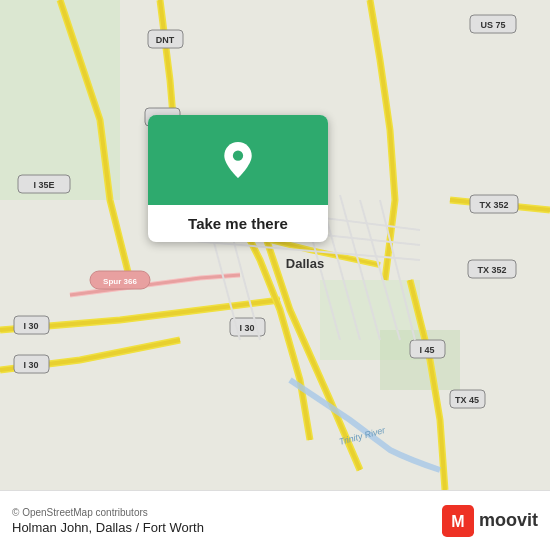 Image resolution: width=550 pixels, height=550 pixels. I want to click on svg-text: Spur 366, so click(120, 282).